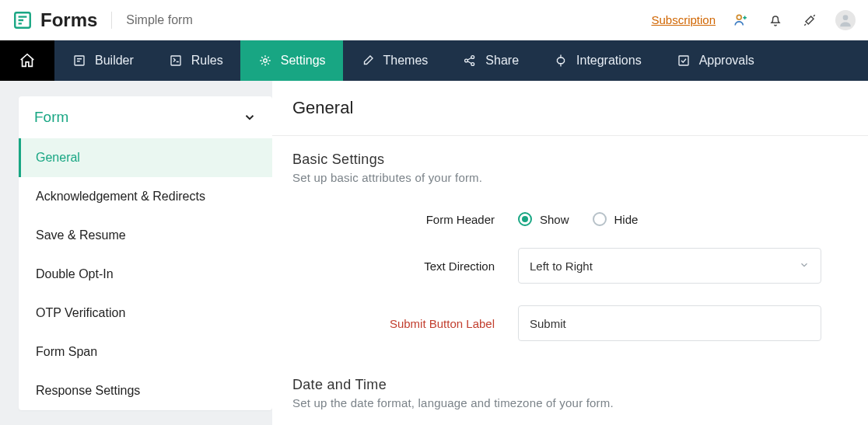 The image size is (868, 425). Describe the element at coordinates (570, 219) in the screenshot. I see `field-form-header: Form Header Show Hide` at that location.